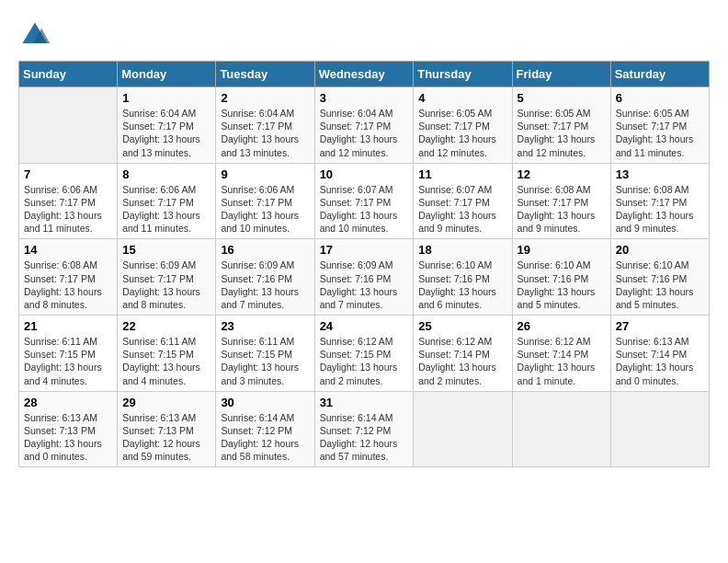  Describe the element at coordinates (364, 201) in the screenshot. I see `calendar-week-row: 7Sunrise: 6:06 AM Sunset: 7:17 PM Daylig…` at that location.